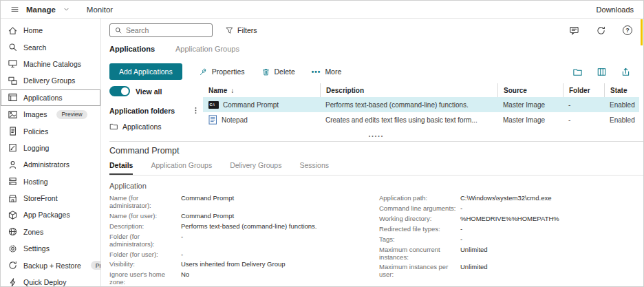 The image size is (644, 287). What do you see at coordinates (409, 90) in the screenshot?
I see `column-header-description: Description` at bounding box center [409, 90].